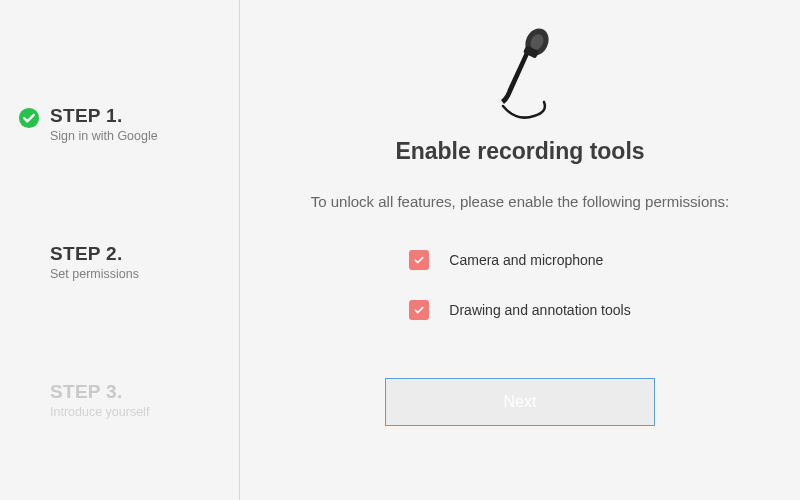 This screenshot has height=500, width=800. I want to click on step-2: STEP 2. Set permissions, so click(120, 262).